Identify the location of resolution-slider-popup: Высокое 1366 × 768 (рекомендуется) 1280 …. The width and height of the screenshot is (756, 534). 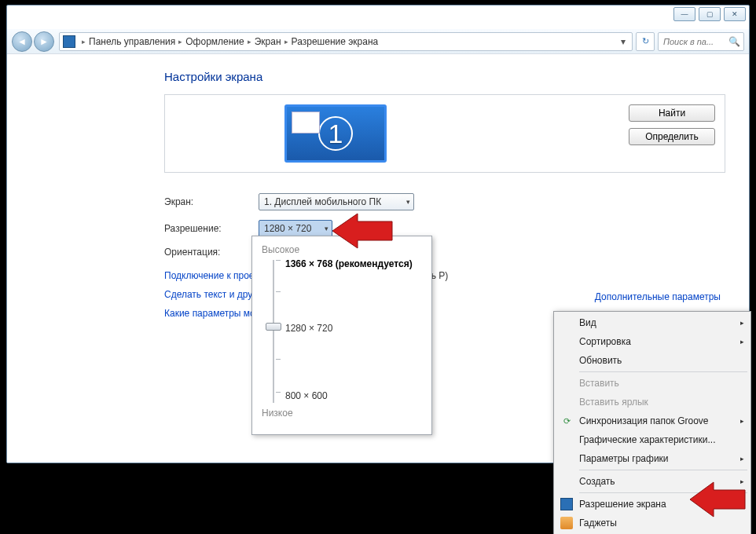
(342, 335).